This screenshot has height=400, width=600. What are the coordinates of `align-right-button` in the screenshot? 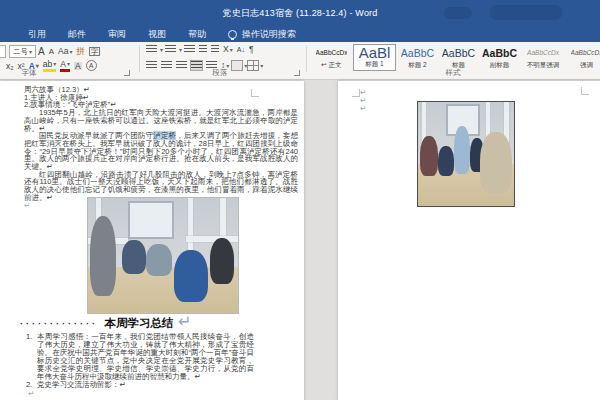 It's located at (182, 66).